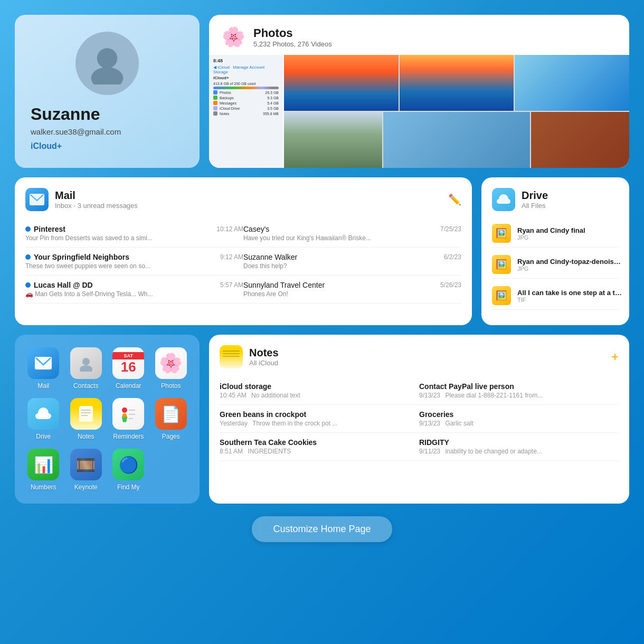  What do you see at coordinates (555, 296) in the screenshot?
I see `drive-file-item: 🖼️ All I can take is one step at a time …` at bounding box center [555, 296].